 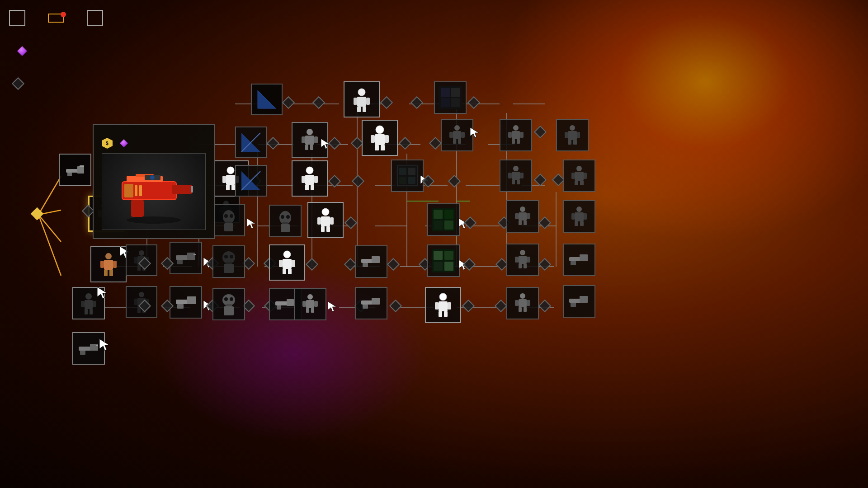 I want to click on node-char-r4-right, so click(x=523, y=216).